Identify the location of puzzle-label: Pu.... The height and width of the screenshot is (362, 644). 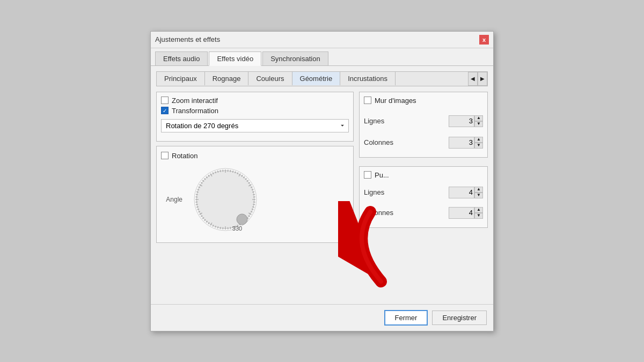
(382, 175).